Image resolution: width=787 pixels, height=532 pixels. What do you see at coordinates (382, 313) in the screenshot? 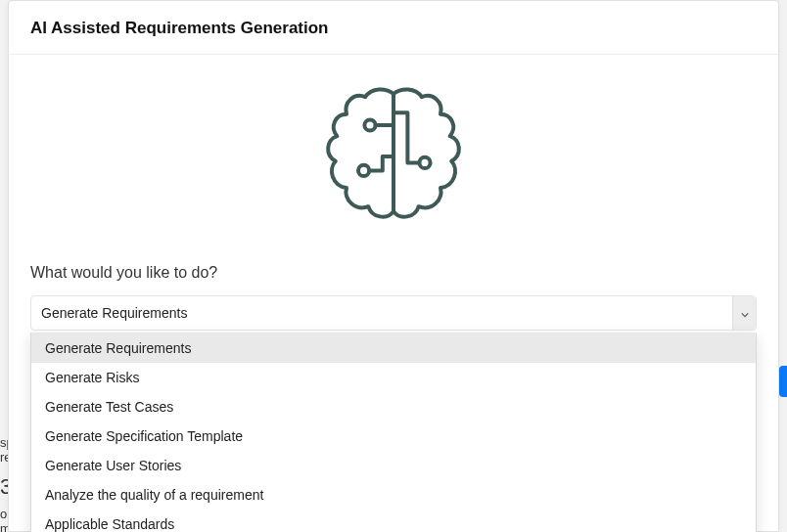
I see `action-input` at bounding box center [382, 313].